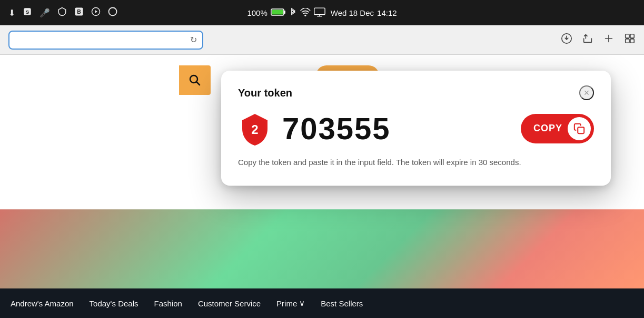 The width and height of the screenshot is (644, 318). I want to click on battery-percentage: 100%, so click(257, 13).